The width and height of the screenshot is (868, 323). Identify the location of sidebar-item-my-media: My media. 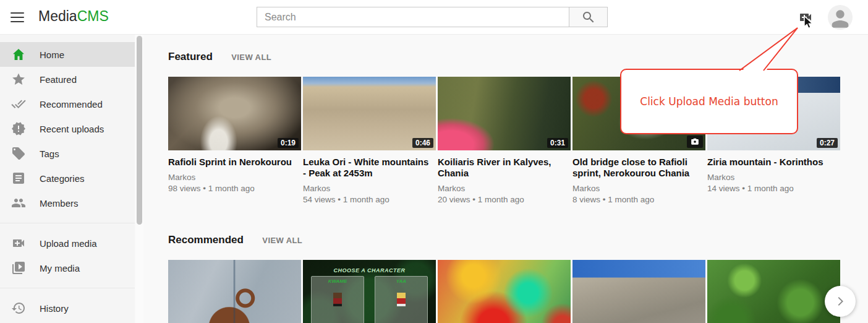
(67, 268).